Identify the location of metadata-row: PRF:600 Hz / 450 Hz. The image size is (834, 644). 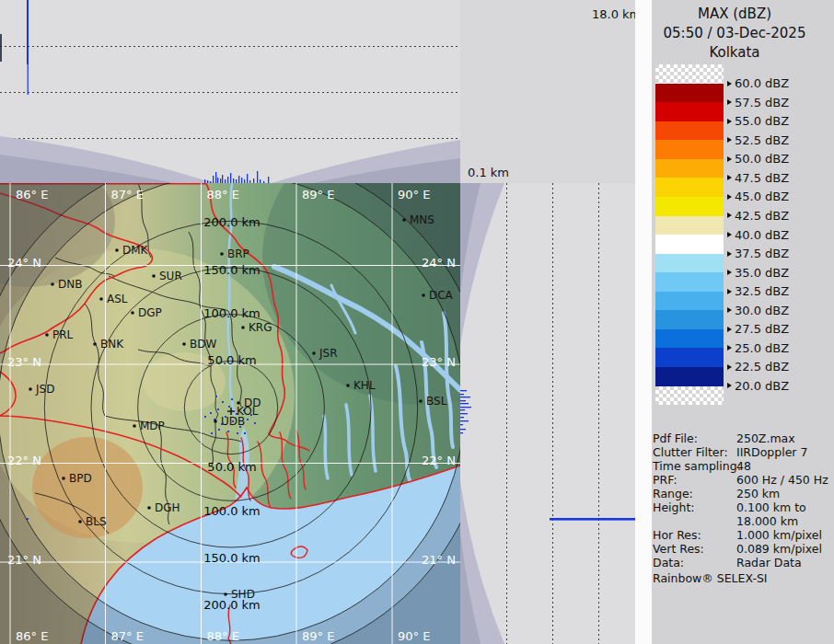
(735, 480).